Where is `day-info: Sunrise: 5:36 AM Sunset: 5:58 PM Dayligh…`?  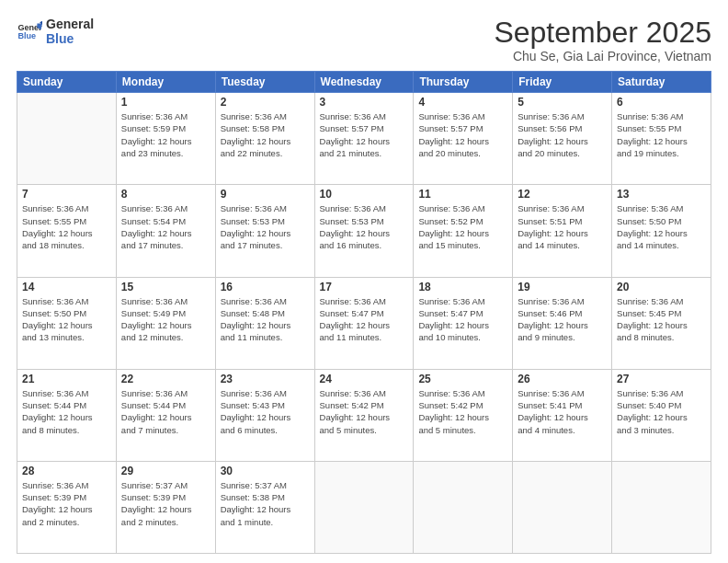
day-info: Sunrise: 5:36 AM Sunset: 5:58 PM Dayligh… is located at coordinates (265, 134).